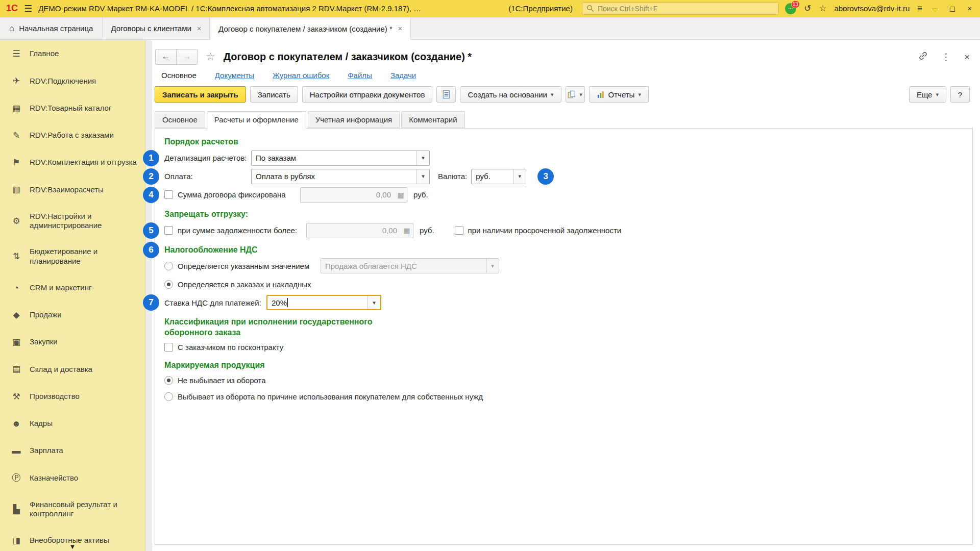 The image size is (980, 551). Describe the element at coordinates (510, 94) in the screenshot. I see `create-based-on-button: Создать на основании ▾` at that location.